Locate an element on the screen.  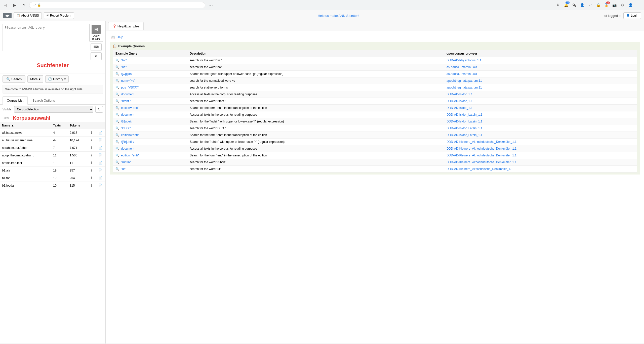
profile-button: 👤 is located at coordinates (630, 5).